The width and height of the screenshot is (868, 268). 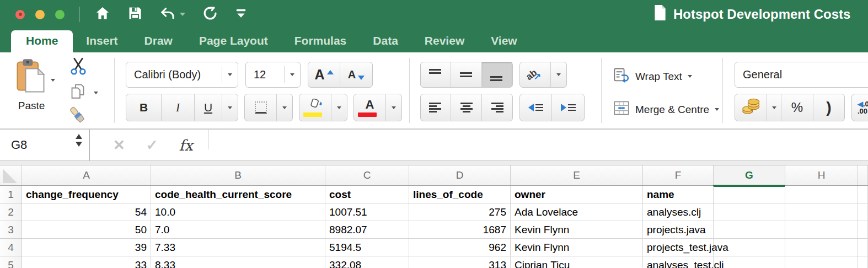 What do you see at coordinates (460, 230) in the screenshot?
I see `cell-D3: 1687` at bounding box center [460, 230].